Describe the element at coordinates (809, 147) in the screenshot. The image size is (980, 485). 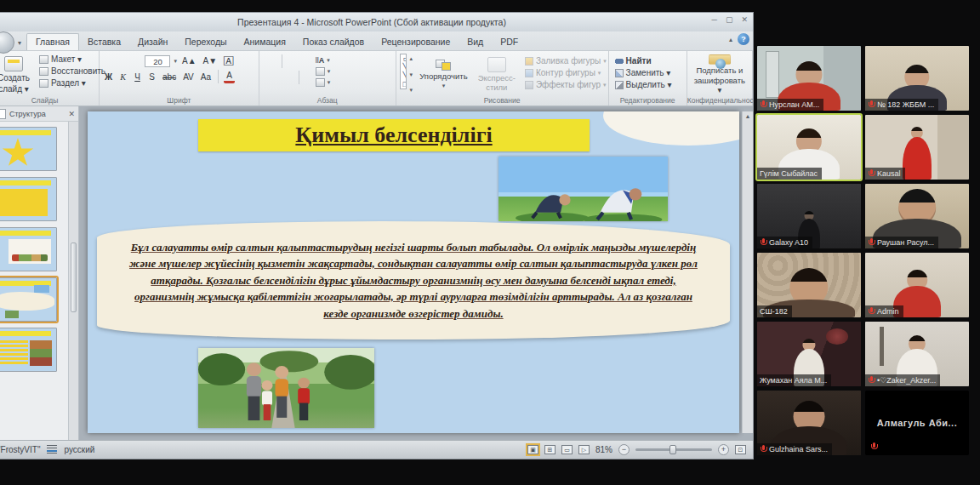
I see `participant-tile-active-speaker: Гүлім Сыбайлас` at that location.